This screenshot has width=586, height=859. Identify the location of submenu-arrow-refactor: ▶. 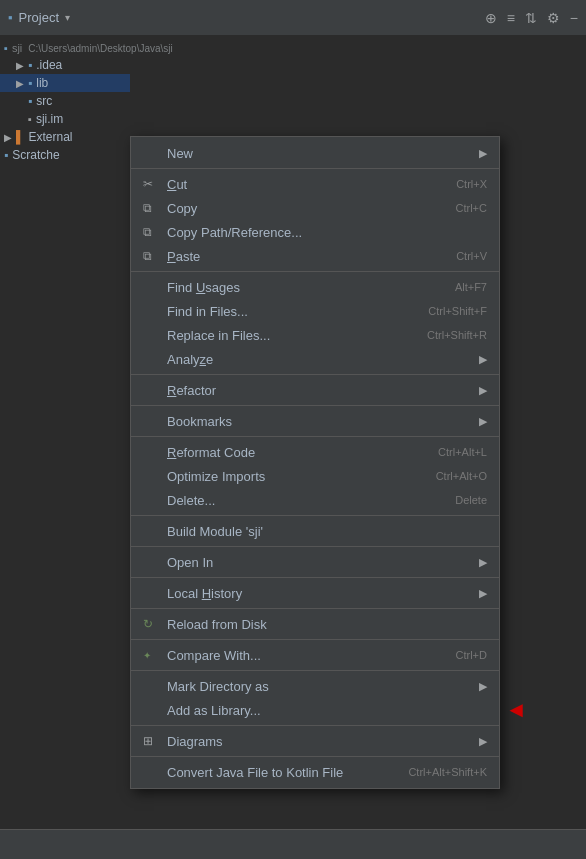
(483, 390).